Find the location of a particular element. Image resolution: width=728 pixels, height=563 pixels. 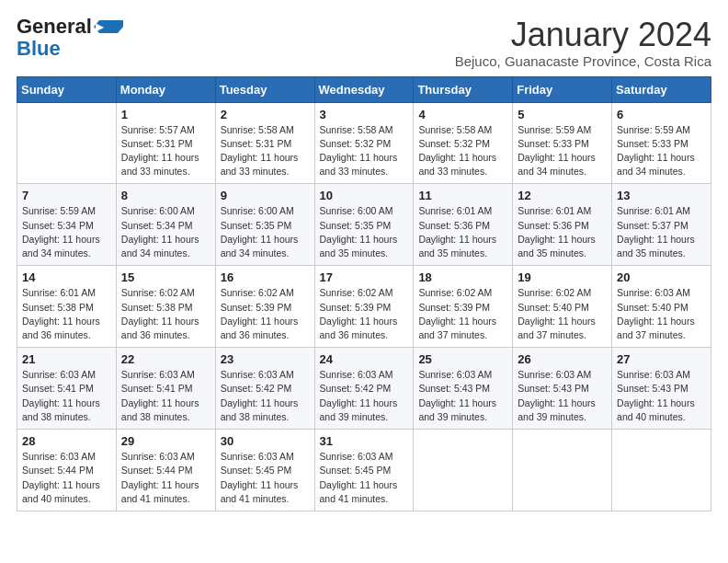

day-number: 13 is located at coordinates (662, 195).